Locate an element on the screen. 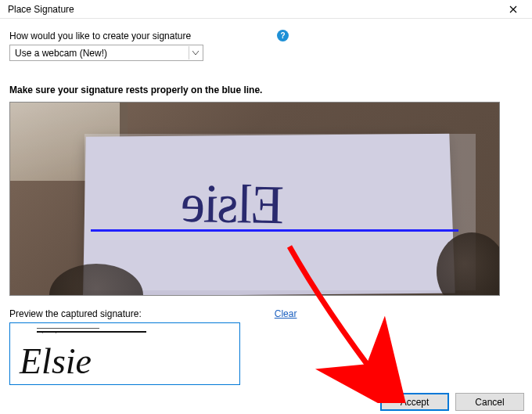  webcam-guide-line is located at coordinates (275, 230).